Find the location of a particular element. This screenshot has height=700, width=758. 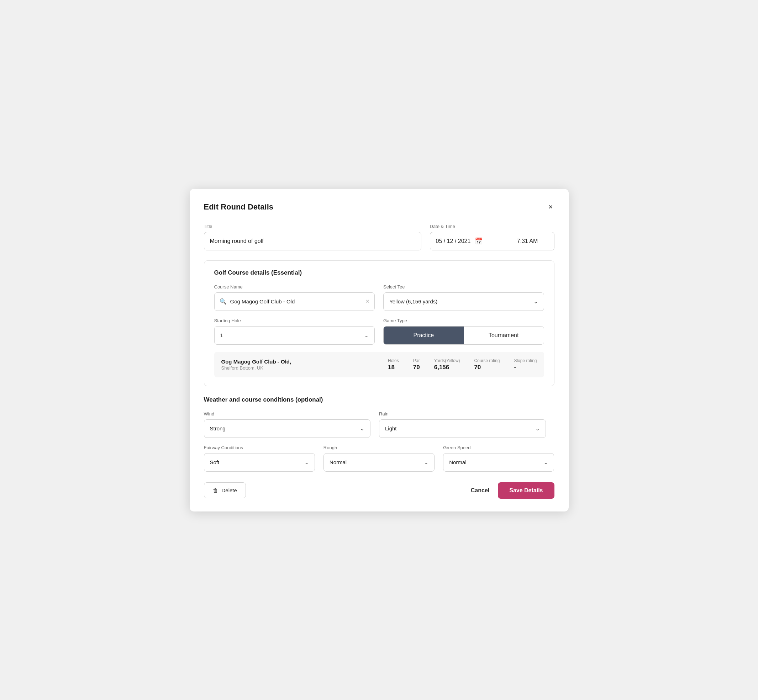

title-input is located at coordinates (313, 241).